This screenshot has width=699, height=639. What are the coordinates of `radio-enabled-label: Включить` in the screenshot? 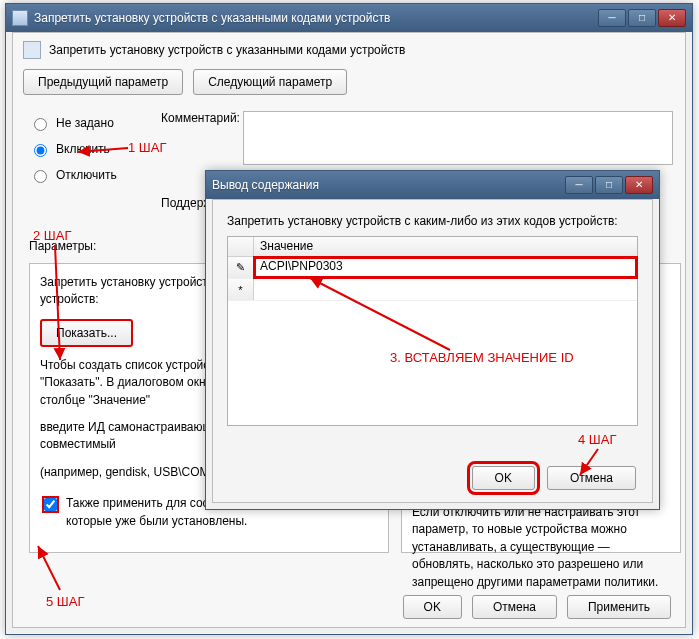 It's located at (83, 149).